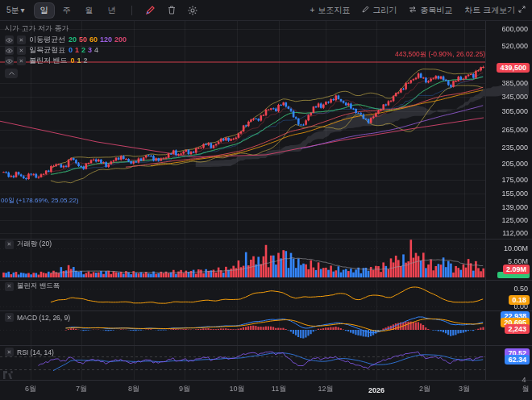  I want to click on interval-dropdown: 5분 ▾, so click(16, 10).